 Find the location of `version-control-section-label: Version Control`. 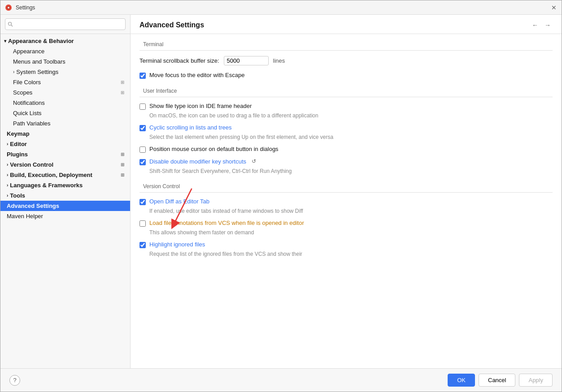

version-control-section-label: Version Control is located at coordinates (346, 188).